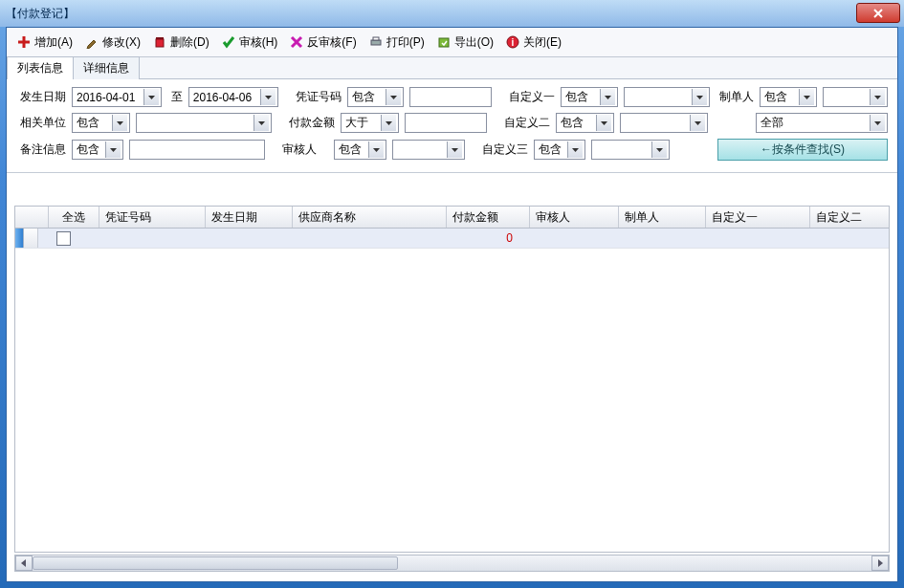  I want to click on tab-list: 列表信息, so click(40, 68).